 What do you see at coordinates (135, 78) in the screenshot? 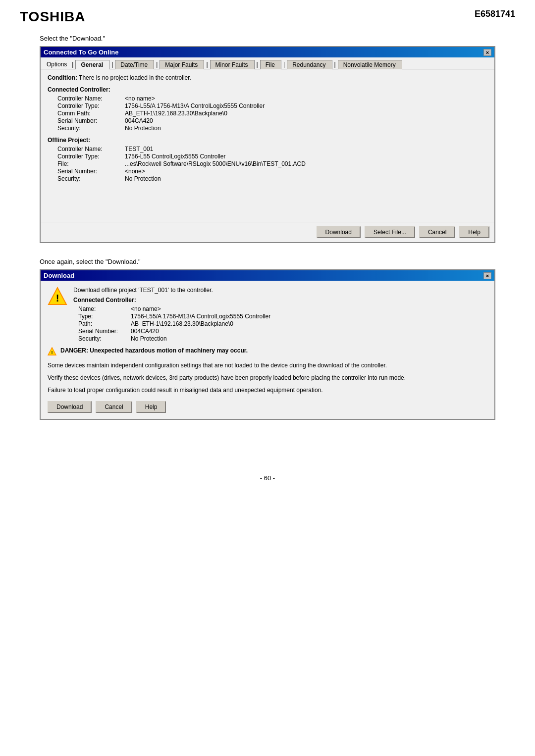
I see `condition-value: There is no project loaded in the contro…` at bounding box center [135, 78].